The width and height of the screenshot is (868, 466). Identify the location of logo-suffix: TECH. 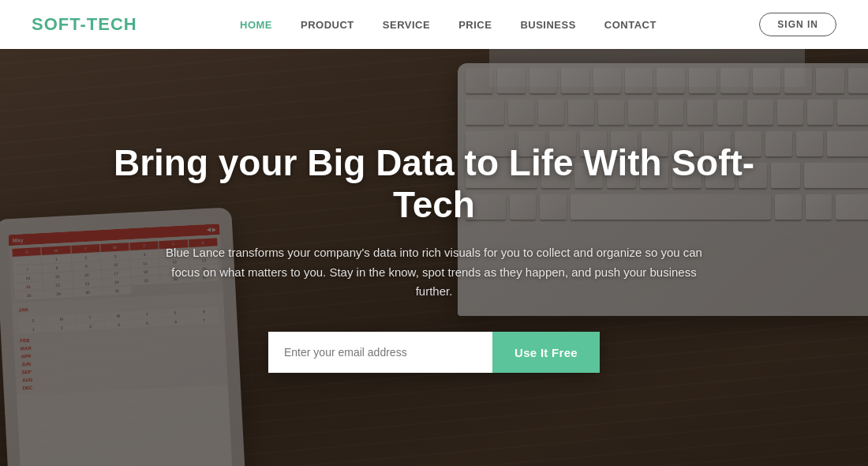
(112, 24).